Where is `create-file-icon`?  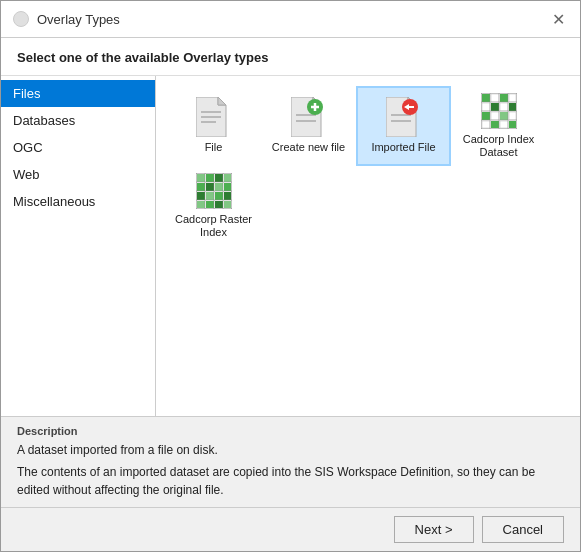 create-file-icon is located at coordinates (309, 117).